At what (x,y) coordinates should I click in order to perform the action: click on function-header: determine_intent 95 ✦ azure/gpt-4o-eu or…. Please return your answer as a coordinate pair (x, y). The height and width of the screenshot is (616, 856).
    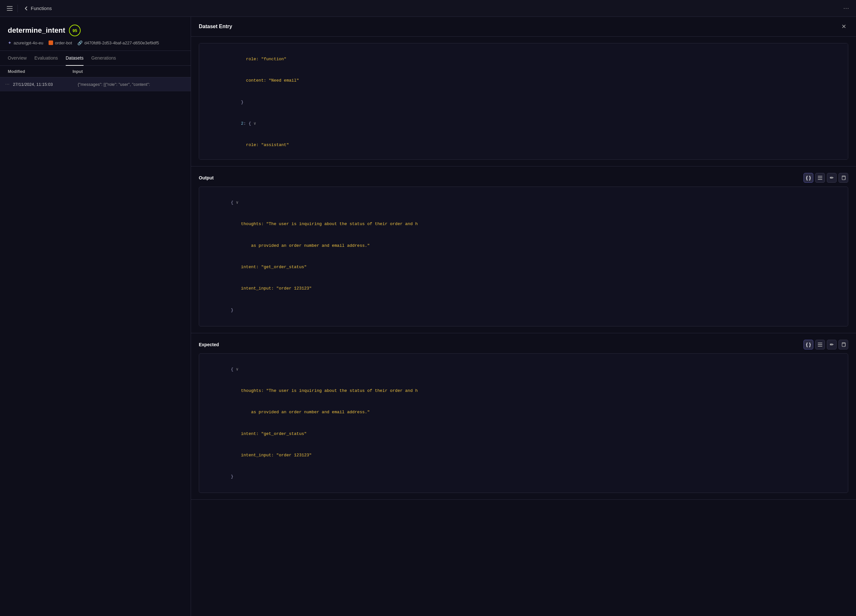
    Looking at the image, I should click on (95, 34).